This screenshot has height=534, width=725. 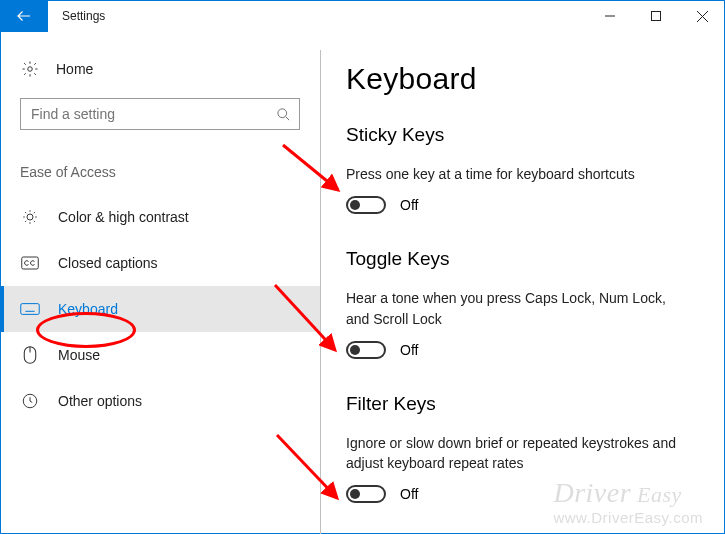 What do you see at coordinates (656, 16) in the screenshot?
I see `maximize-icon` at bounding box center [656, 16].